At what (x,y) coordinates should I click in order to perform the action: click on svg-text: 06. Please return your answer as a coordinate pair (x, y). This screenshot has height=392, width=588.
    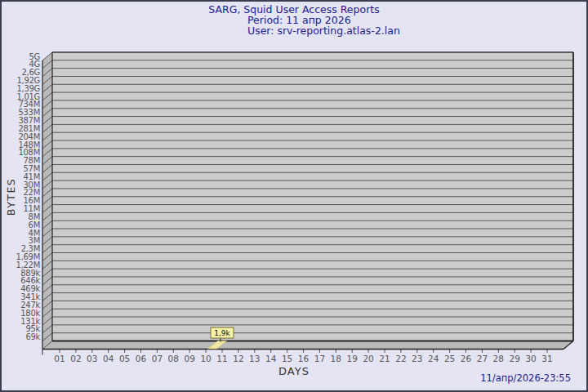
    Looking at the image, I should click on (141, 359).